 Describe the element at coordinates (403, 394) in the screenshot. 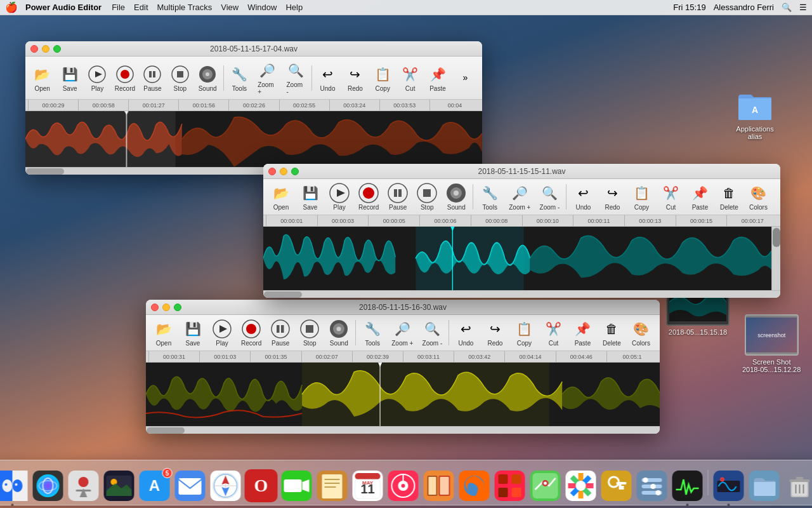

I see `waveform-wav3` at that location.